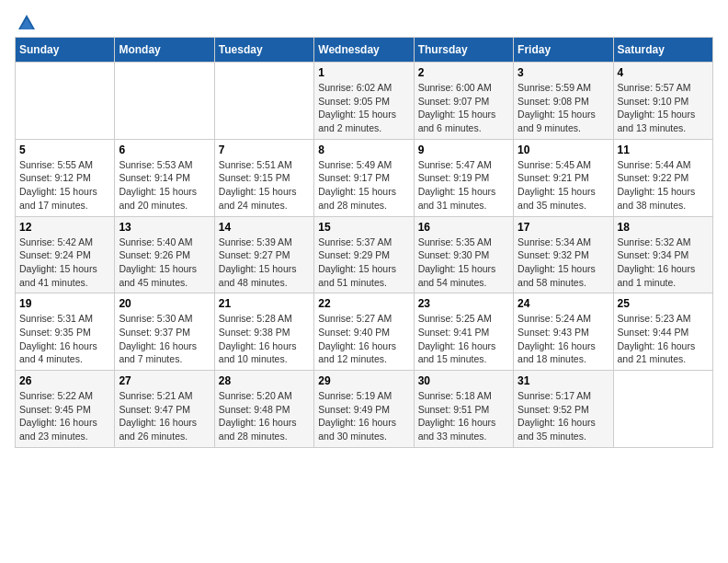  I want to click on day-info: Sunrise: 5:25 AM Sunset: 9:41 PM Dayligh…, so click(463, 339).